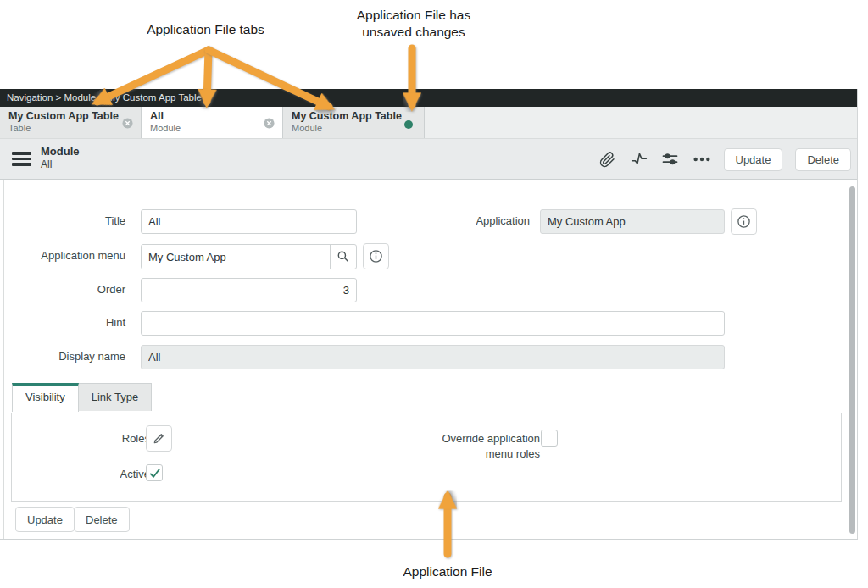 This screenshot has width=868, height=588. Describe the element at coordinates (205, 116) in the screenshot. I see `file-tab-title: All` at that location.